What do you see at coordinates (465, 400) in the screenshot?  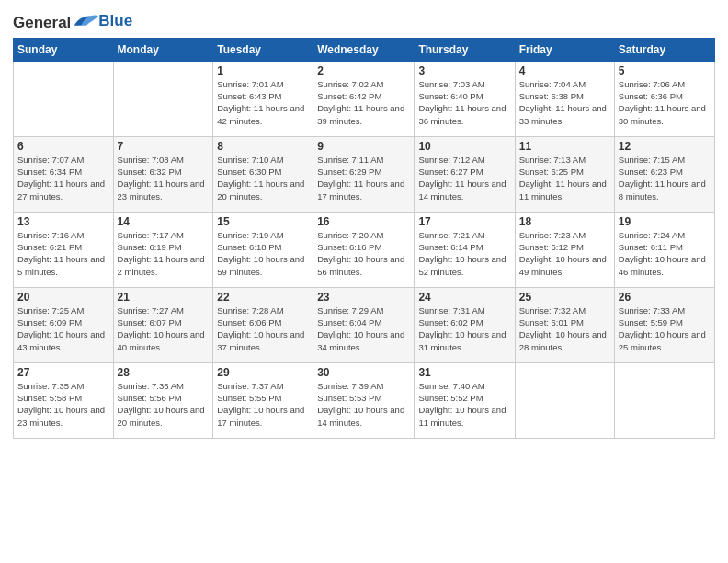 I see `calendar-cell: 31Sunrise: 7:40 AM Sunset: 5:52 PM Dayli…` at bounding box center [465, 400].